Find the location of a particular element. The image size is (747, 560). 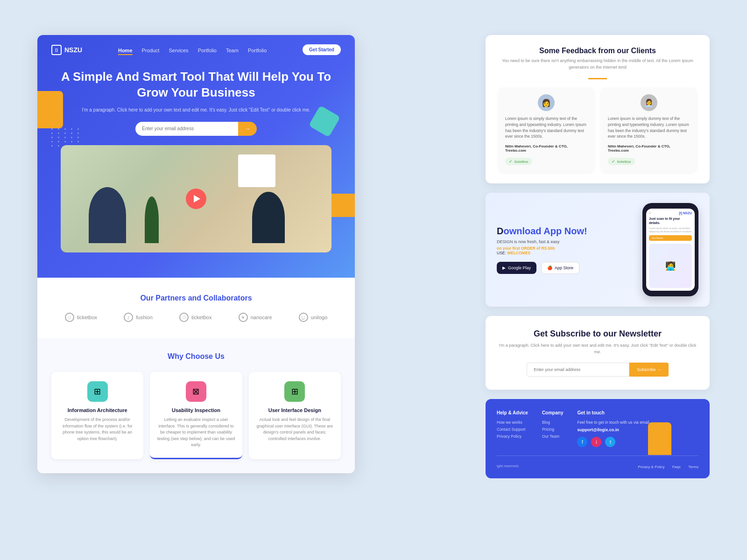

footer-link-team: Our Team is located at coordinates (553, 436).